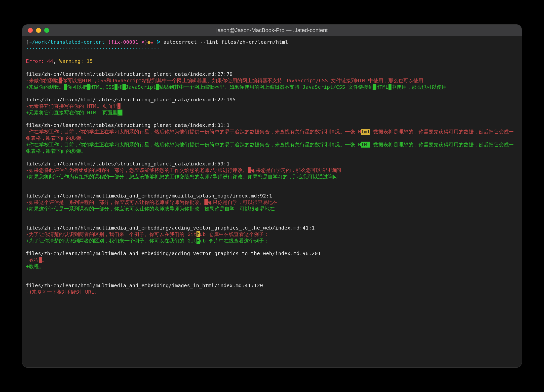  What do you see at coordinates (366, 145) in the screenshot?
I see `diff-highlight: TML` at bounding box center [366, 145].